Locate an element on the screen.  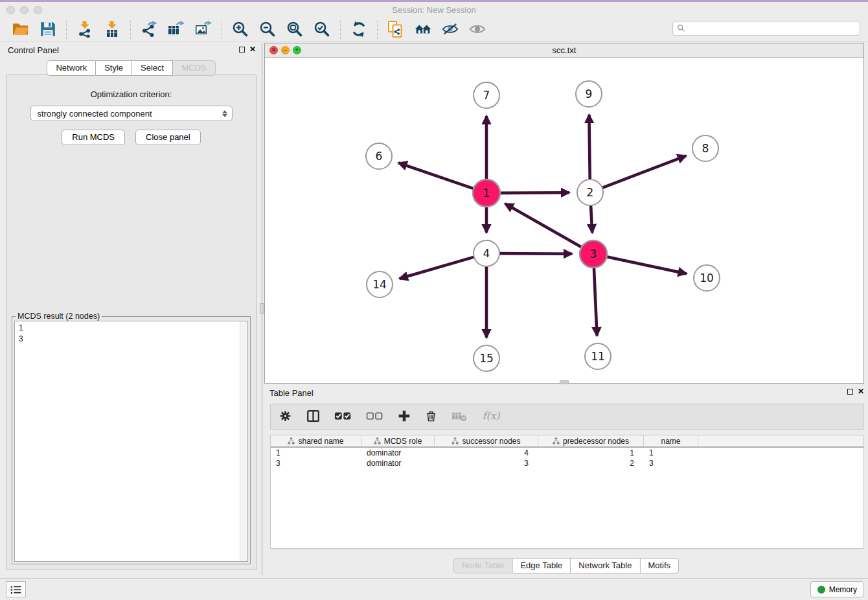
copy-network-button is located at coordinates (396, 30).